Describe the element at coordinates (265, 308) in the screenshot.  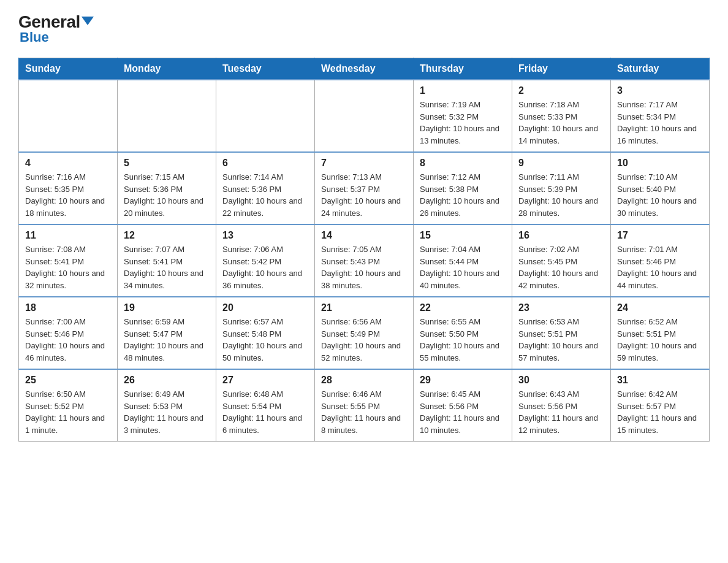
I see `day-number: 20` at that location.